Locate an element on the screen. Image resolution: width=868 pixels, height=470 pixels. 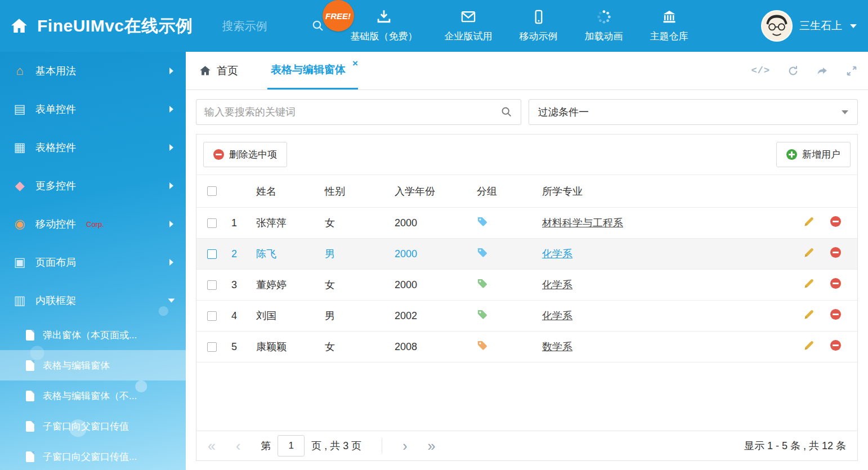
source-code-icon: </> is located at coordinates (760, 71).